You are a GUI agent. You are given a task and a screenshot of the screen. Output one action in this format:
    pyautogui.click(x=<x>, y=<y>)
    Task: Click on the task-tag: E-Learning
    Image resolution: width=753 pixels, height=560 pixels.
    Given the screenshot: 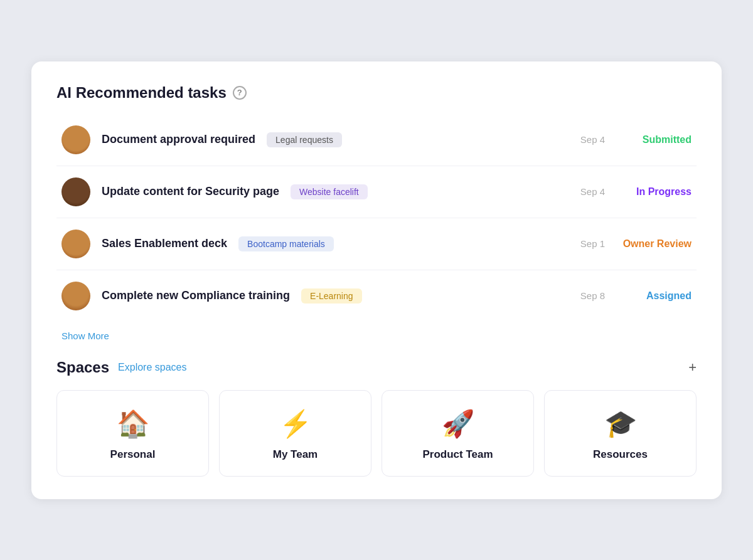 What is the action you would take?
    pyautogui.click(x=331, y=296)
    